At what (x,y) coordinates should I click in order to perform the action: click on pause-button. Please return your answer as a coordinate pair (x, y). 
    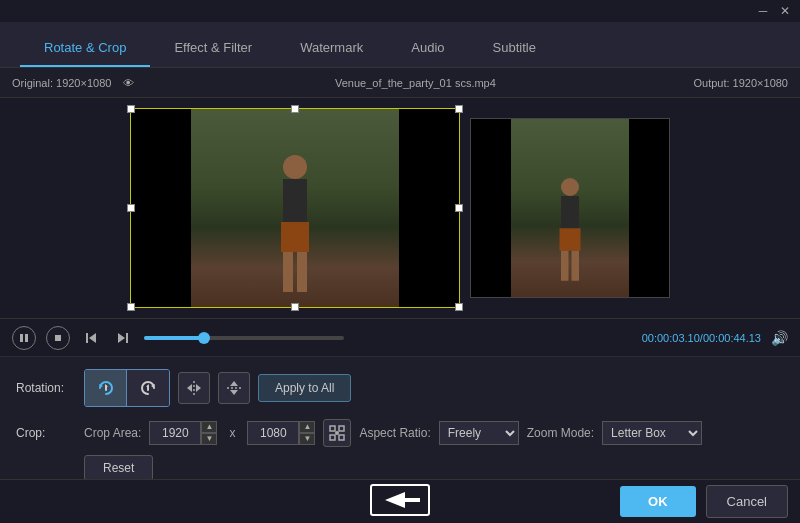
    Looking at the image, I should click on (24, 338).